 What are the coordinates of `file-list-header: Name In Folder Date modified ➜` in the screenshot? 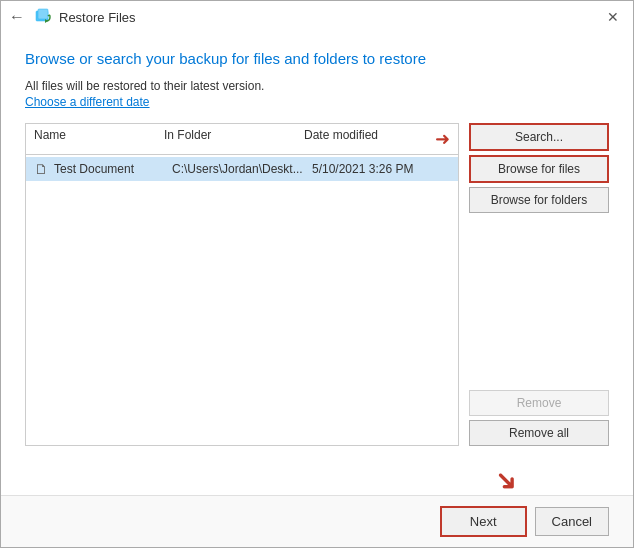 It's located at (242, 140).